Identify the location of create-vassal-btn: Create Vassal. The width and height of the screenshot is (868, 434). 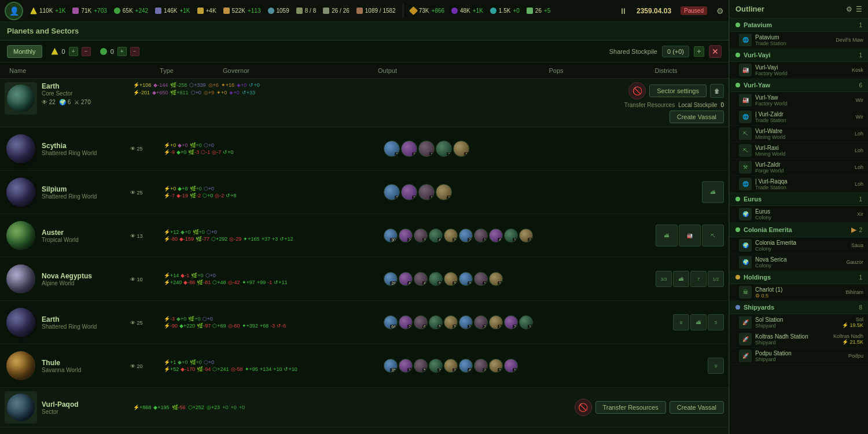
(697, 117).